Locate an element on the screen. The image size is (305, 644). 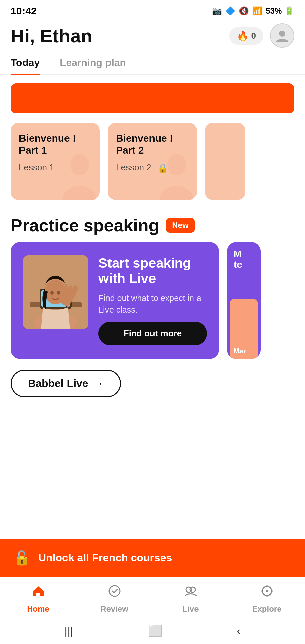
arrow-icon: → is located at coordinates (98, 384).